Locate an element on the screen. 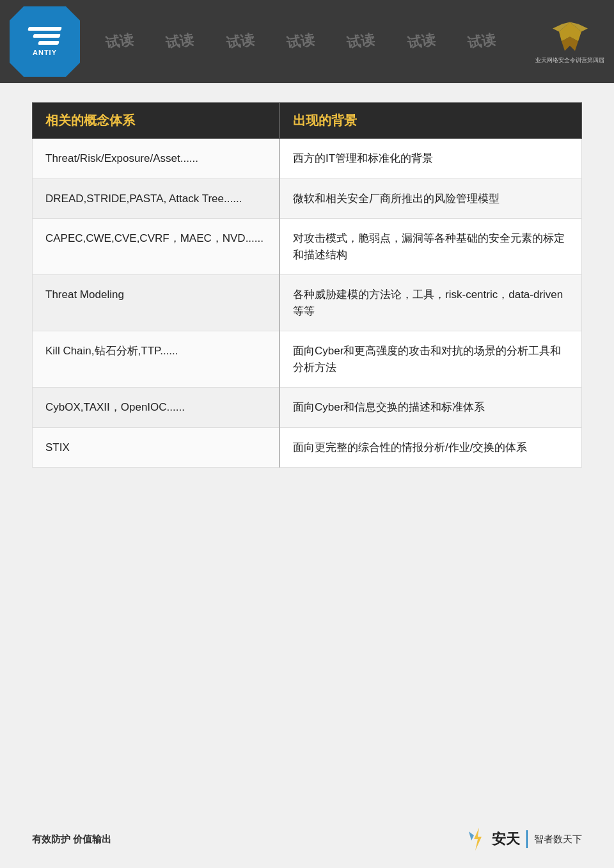 The width and height of the screenshot is (614, 868). header-watermarks: 试读 试读 试读 试读 试读 试读 试读 is located at coordinates (307, 42).